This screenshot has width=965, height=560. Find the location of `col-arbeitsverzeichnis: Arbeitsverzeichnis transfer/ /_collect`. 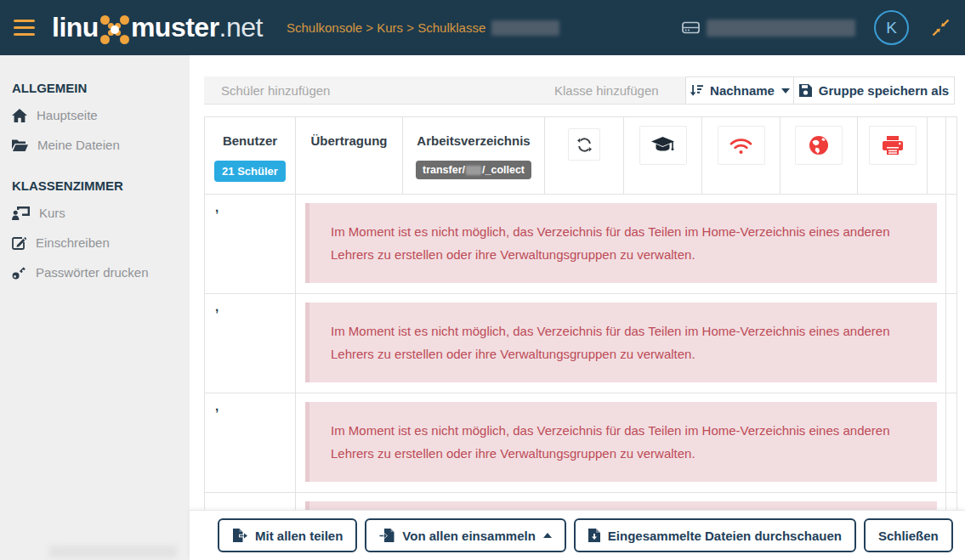

col-arbeitsverzeichnis: Arbeitsverzeichnis transfer/ /_collect is located at coordinates (474, 156).